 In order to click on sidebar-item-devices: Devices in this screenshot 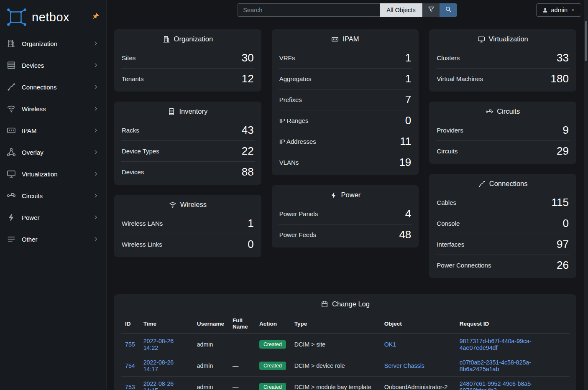, I will do `click(53, 65)`.